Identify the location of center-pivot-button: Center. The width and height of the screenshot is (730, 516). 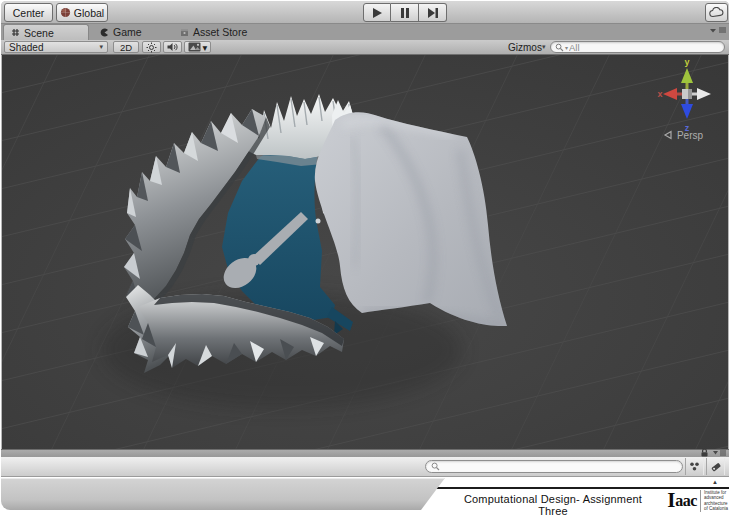
(28, 12).